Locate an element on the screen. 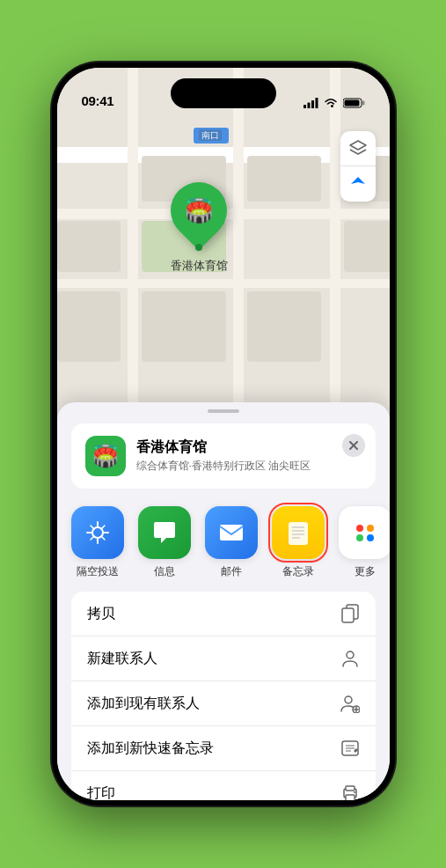  action-new-contact: 新建联系人 is located at coordinates (223, 658).